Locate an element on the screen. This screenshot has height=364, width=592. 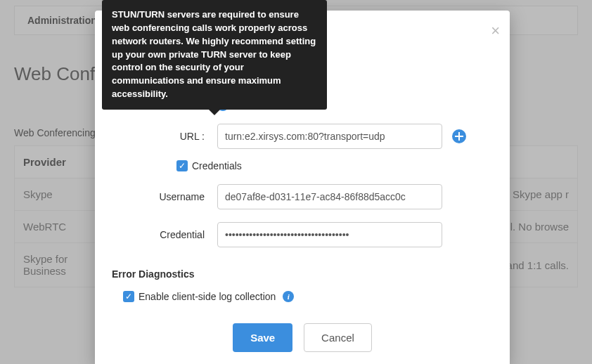
diagnostics-checkbox: ✓ is located at coordinates (129, 297).